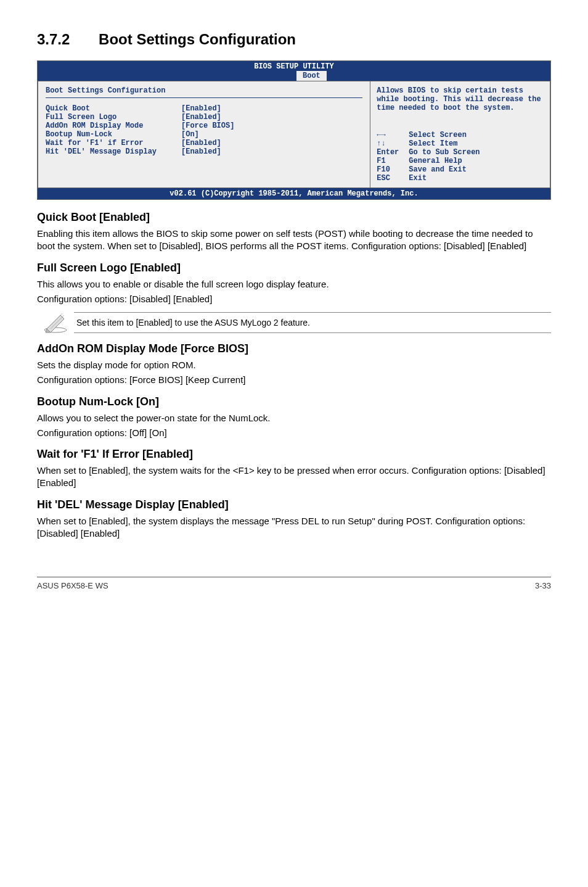 The width and height of the screenshot is (588, 887). Describe the element at coordinates (393, 170) in the screenshot. I see `nav-key: F10` at that location.